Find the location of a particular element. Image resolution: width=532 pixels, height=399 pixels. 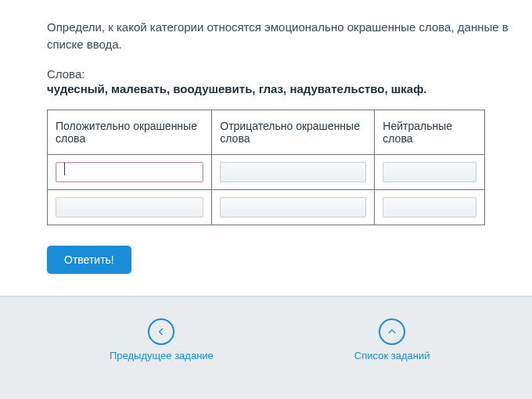

header-negative: Отрицательно окрашенные слова is located at coordinates (293, 131).